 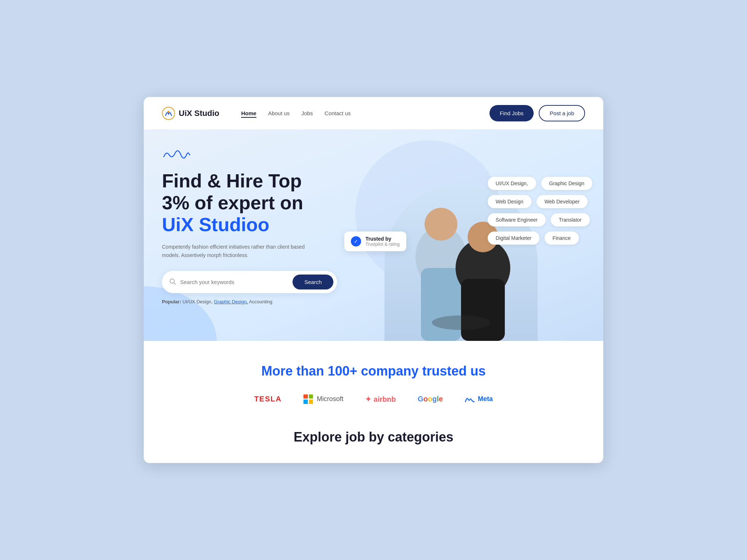 I want to click on navbar: UiX Studio Home About us Jobs Contact us…, so click(x=374, y=113).